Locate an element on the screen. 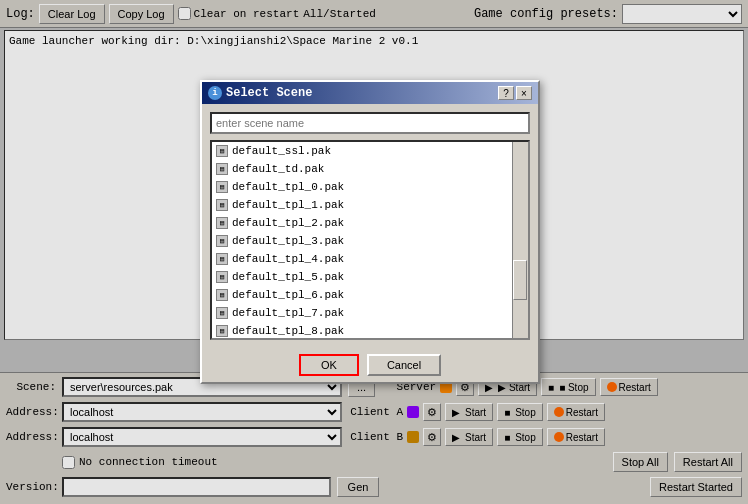 Image resolution: width=748 pixels, height=504 pixels. ok-button: OK is located at coordinates (329, 365).